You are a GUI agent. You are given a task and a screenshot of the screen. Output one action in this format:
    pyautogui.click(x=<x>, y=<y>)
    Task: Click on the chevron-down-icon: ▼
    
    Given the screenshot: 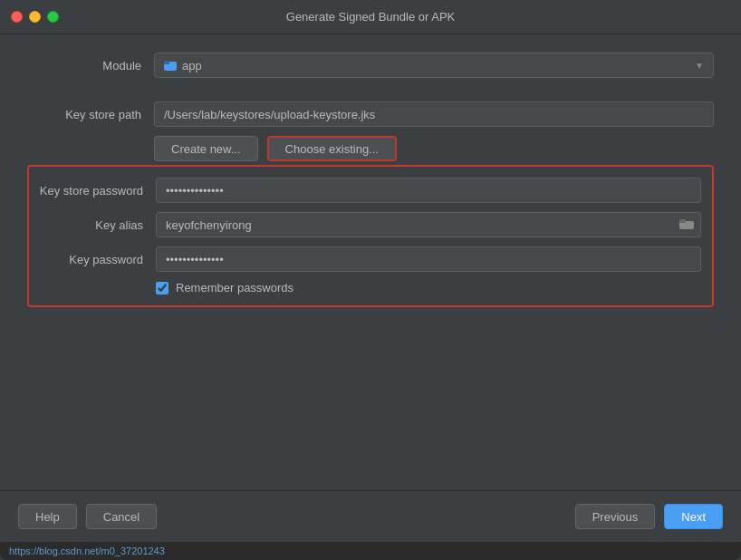 What is the action you would take?
    pyautogui.click(x=699, y=65)
    